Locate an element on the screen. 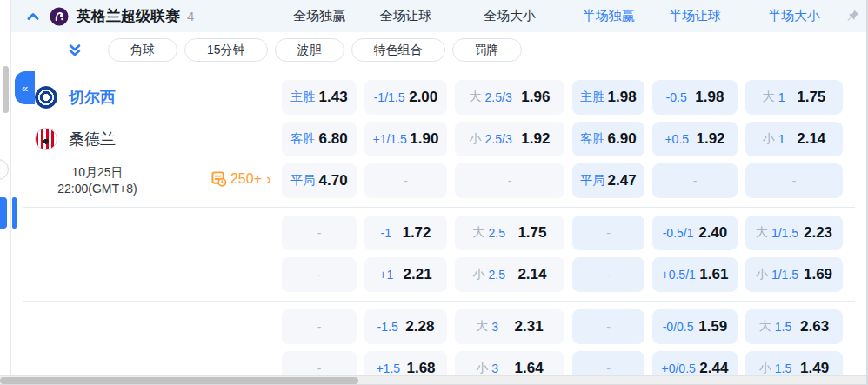 This screenshot has height=385, width=868. odds-selection-label: 小2.5/3 is located at coordinates (491, 139).